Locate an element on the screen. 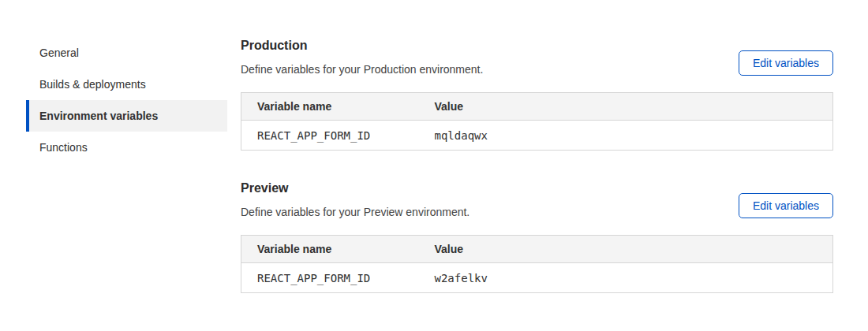  production-title: Production is located at coordinates (361, 46).